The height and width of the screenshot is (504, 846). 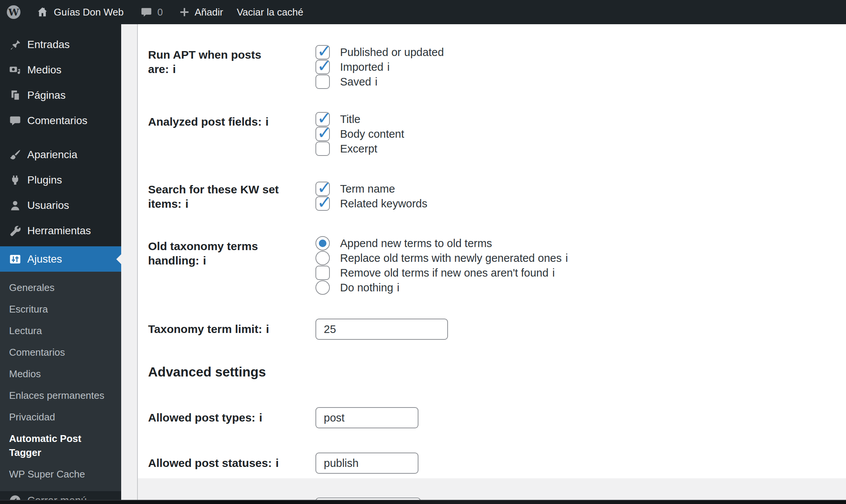 What do you see at coordinates (379, 52) in the screenshot?
I see `checkbox-option: Published or updated` at bounding box center [379, 52].